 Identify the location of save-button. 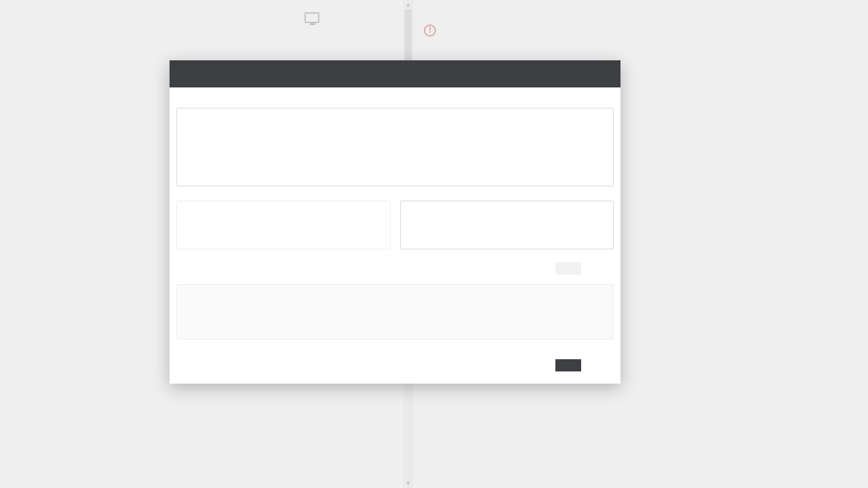
(568, 365).